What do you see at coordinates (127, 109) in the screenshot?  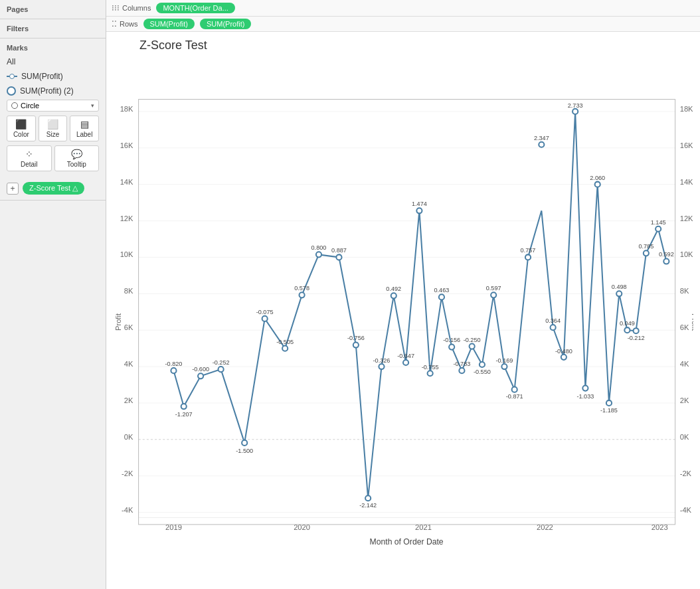 I see `y-label-18k-left: 18K` at bounding box center [127, 109].